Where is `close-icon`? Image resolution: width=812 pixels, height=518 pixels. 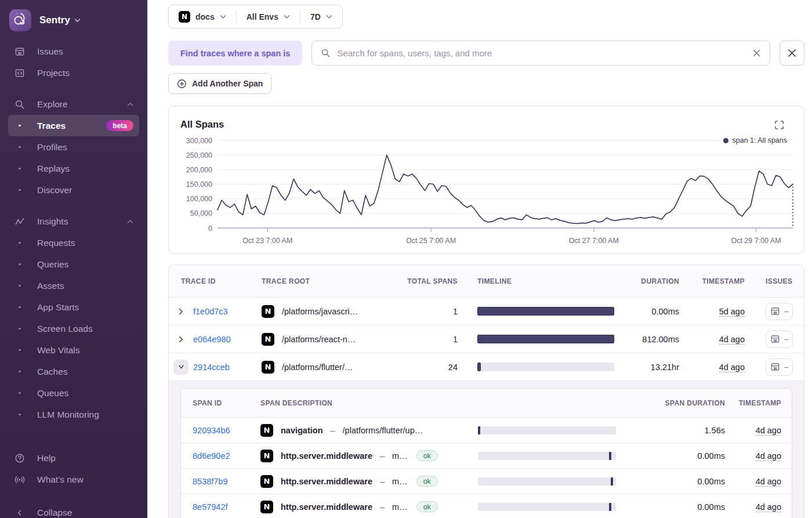 close-icon is located at coordinates (792, 53).